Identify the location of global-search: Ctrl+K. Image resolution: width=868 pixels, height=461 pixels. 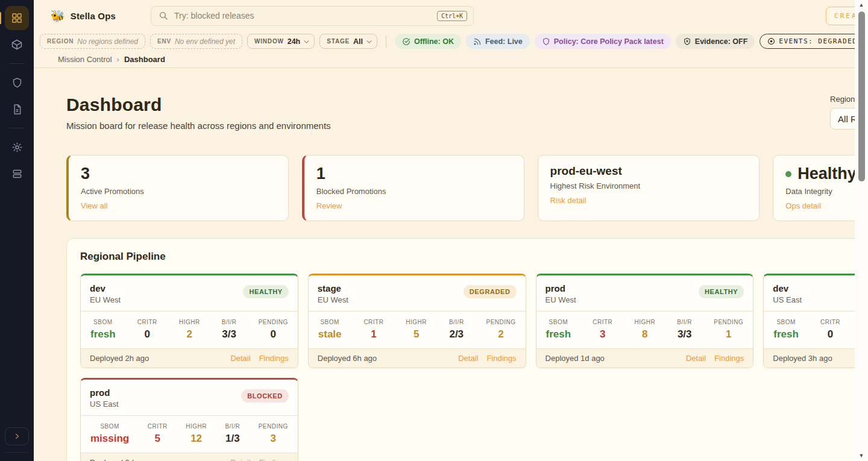
(312, 16).